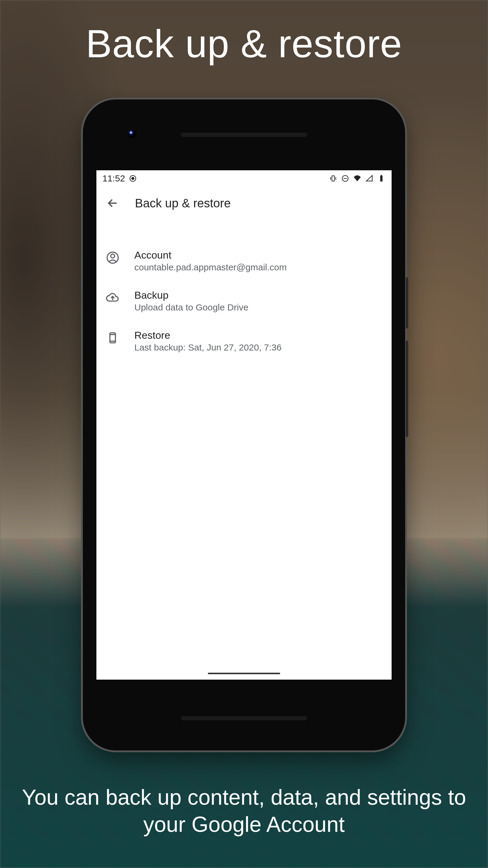  I want to click on phone-camera, so click(132, 134).